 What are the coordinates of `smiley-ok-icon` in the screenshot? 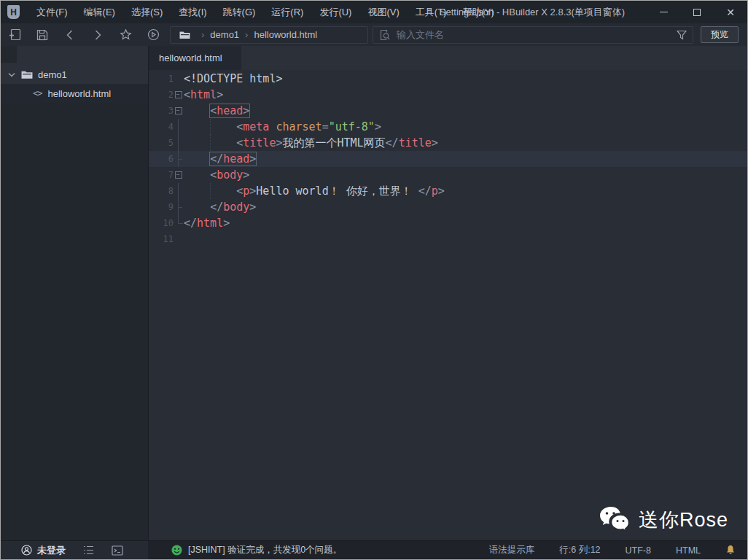 It's located at (176, 550).